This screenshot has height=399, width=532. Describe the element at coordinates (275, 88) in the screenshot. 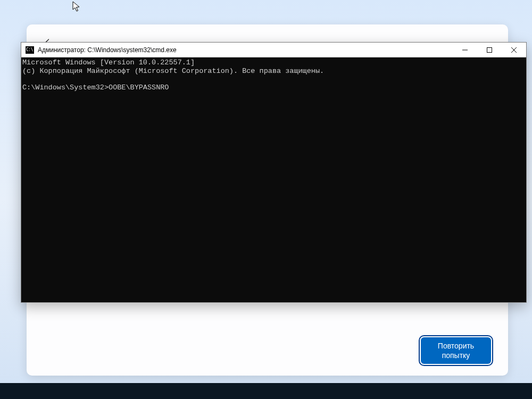

I see `terminal-prompt-line: C:\Windows\System32>OOBE\BYPASSNRO` at that location.